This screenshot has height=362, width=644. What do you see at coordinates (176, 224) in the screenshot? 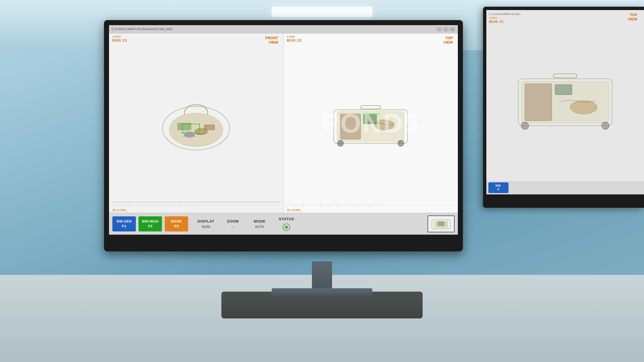
I see `mark-button: MARK P3` at bounding box center [176, 224].